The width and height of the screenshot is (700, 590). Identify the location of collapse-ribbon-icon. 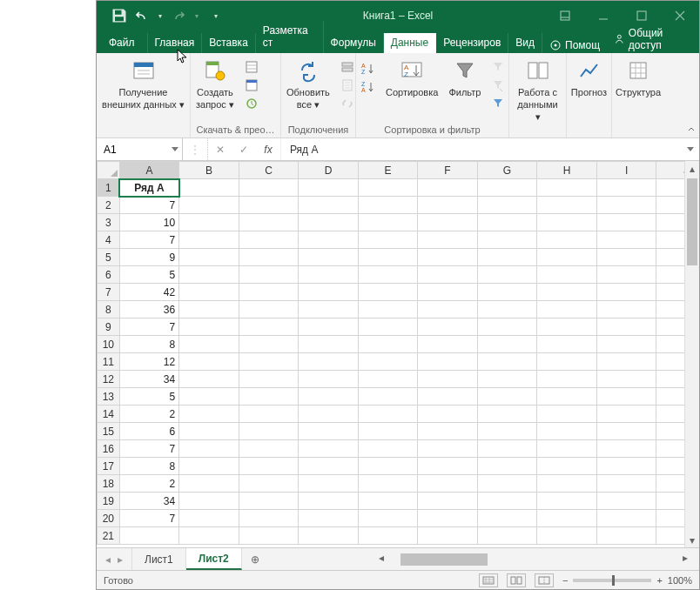
(691, 130).